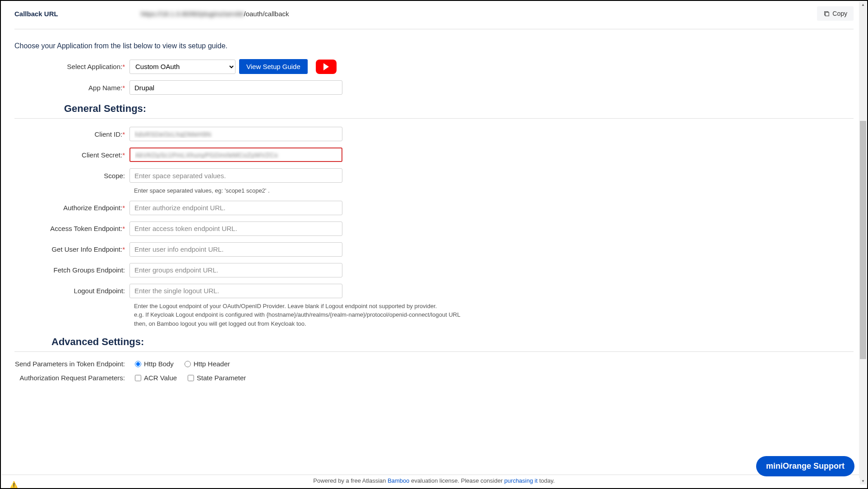 The image size is (868, 489). What do you see at coordinates (188, 364) in the screenshot?
I see `http-header-radio` at bounding box center [188, 364].